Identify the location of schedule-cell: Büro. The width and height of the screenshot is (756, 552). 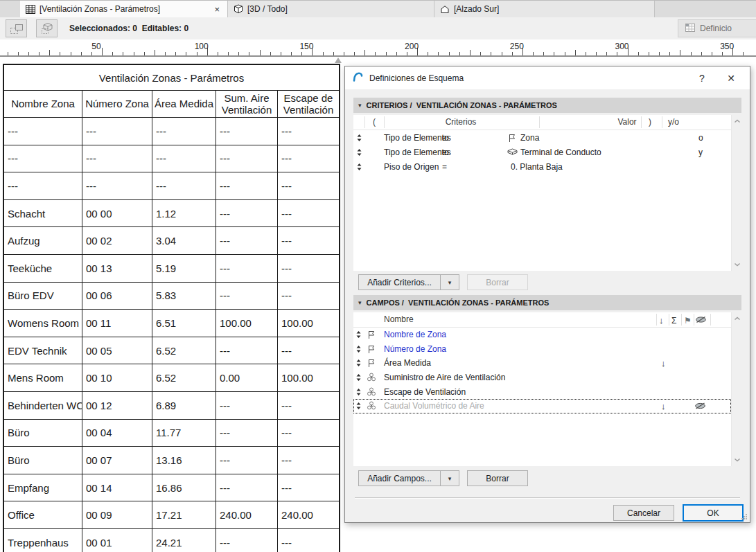
(43, 460).